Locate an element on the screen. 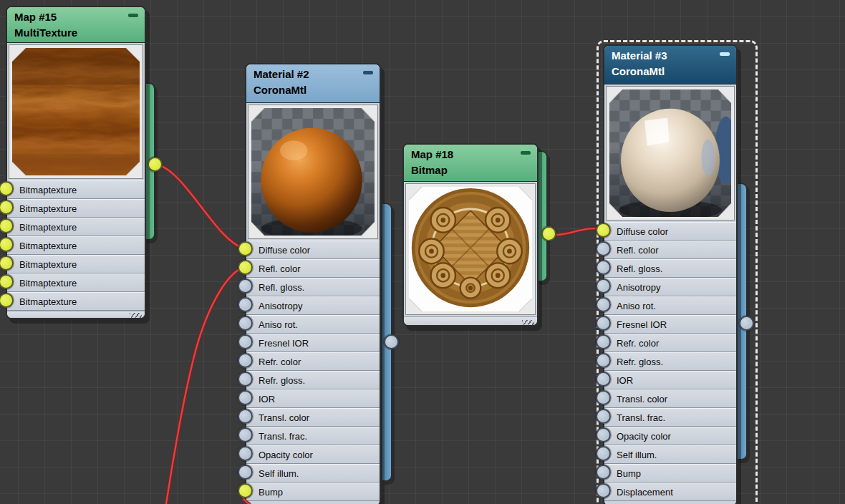 This screenshot has width=845, height=504. output-tab-map18 is located at coordinates (543, 216).